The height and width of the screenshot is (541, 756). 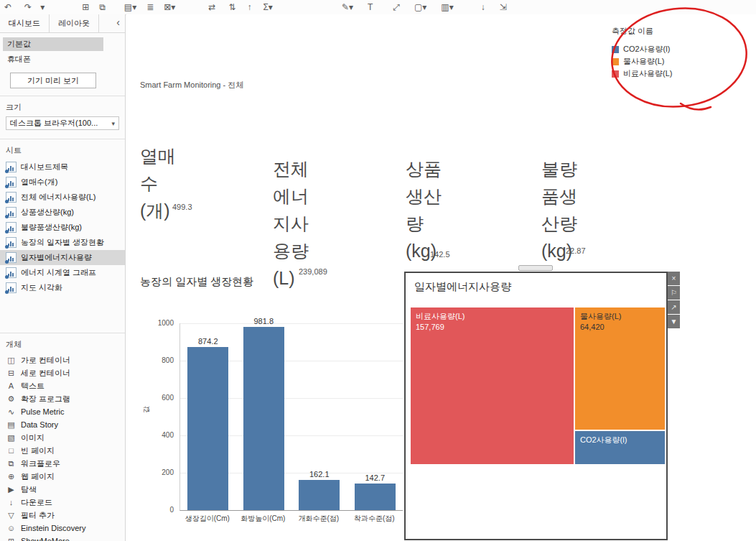 What do you see at coordinates (263, 519) in the screenshot?
I see `x-category-label: 화방높이(Cm)` at bounding box center [263, 519].